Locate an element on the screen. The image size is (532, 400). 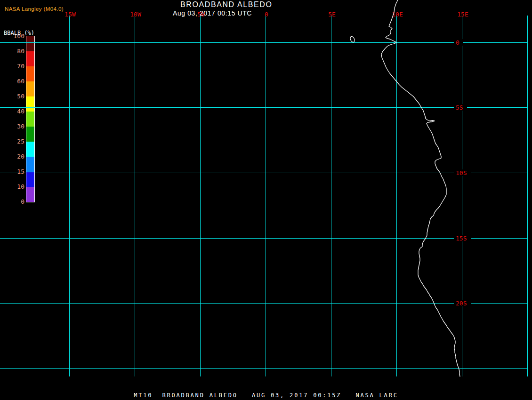
longitude-label: 5E is located at coordinates (332, 14).